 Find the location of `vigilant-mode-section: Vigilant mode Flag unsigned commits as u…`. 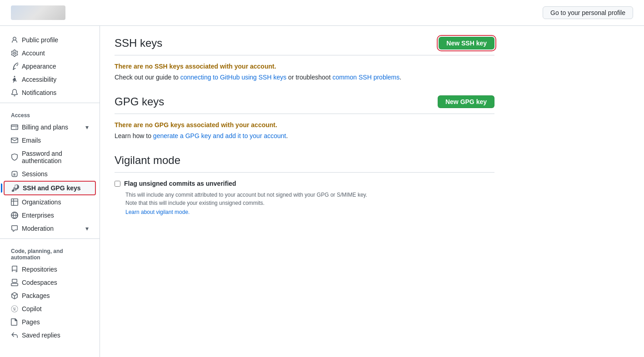

vigilant-mode-section: Vigilant mode Flag unsigned commits as u… is located at coordinates (305, 184).